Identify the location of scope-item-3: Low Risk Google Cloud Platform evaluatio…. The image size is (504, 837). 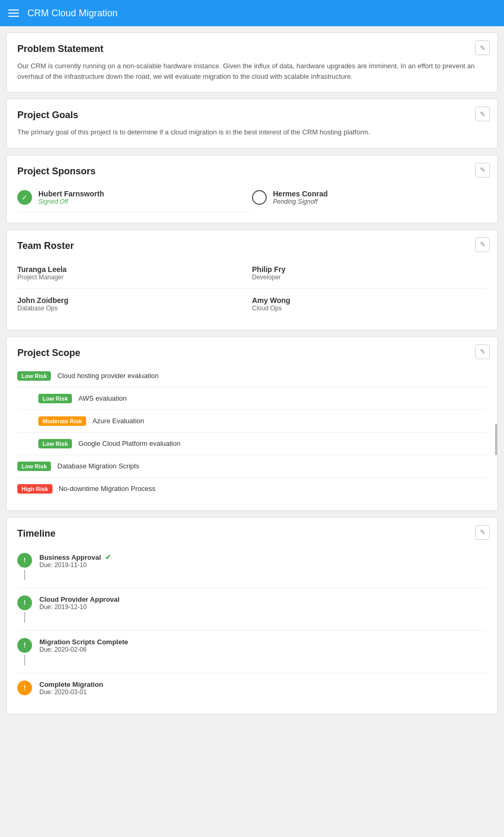
(252, 444).